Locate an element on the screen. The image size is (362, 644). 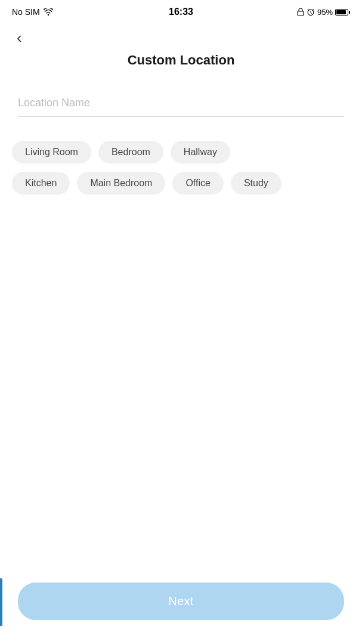
chip-living-room: Living Room is located at coordinates (51, 152).